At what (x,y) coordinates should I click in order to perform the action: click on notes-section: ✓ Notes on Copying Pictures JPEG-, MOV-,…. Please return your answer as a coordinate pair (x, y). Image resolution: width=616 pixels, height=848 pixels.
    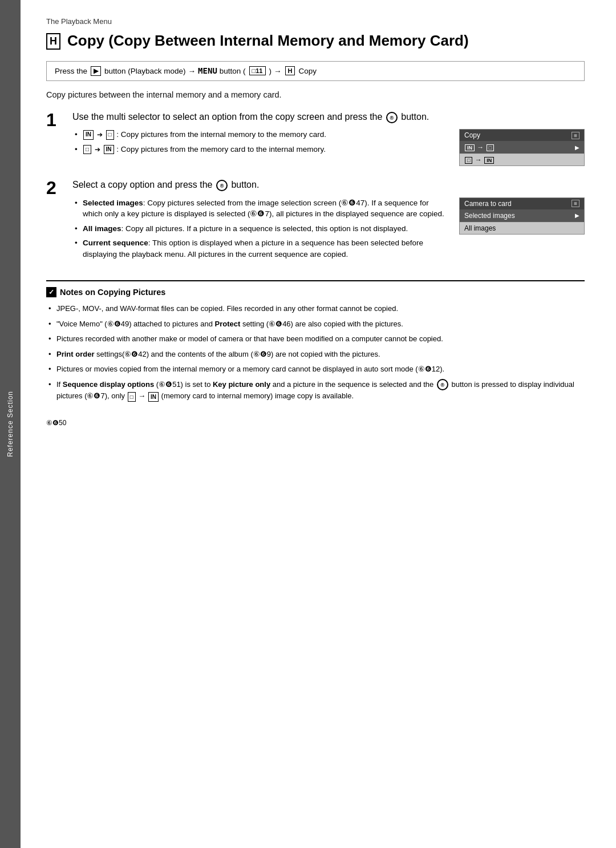
    Looking at the image, I should click on (315, 341).